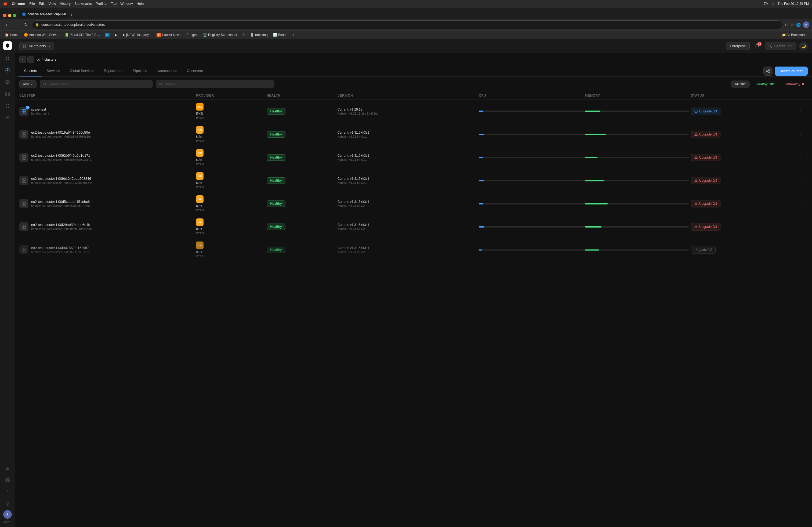 The width and height of the screenshot is (812, 527). Describe the element at coordinates (114, 4) in the screenshot. I see `menu-tab: Tab` at that location.